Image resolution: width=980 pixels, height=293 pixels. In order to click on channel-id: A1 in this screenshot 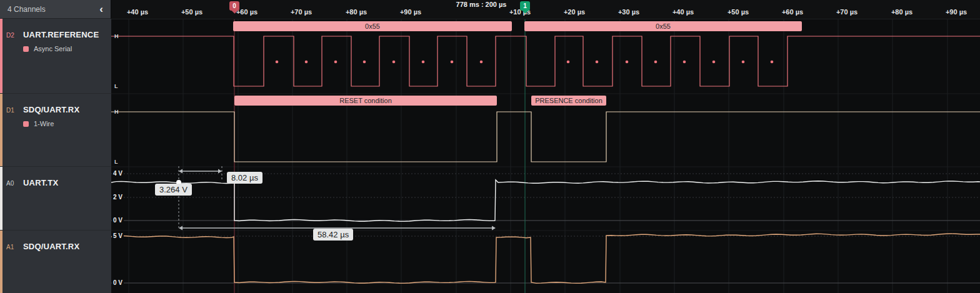, I will do `click(11, 247)`.